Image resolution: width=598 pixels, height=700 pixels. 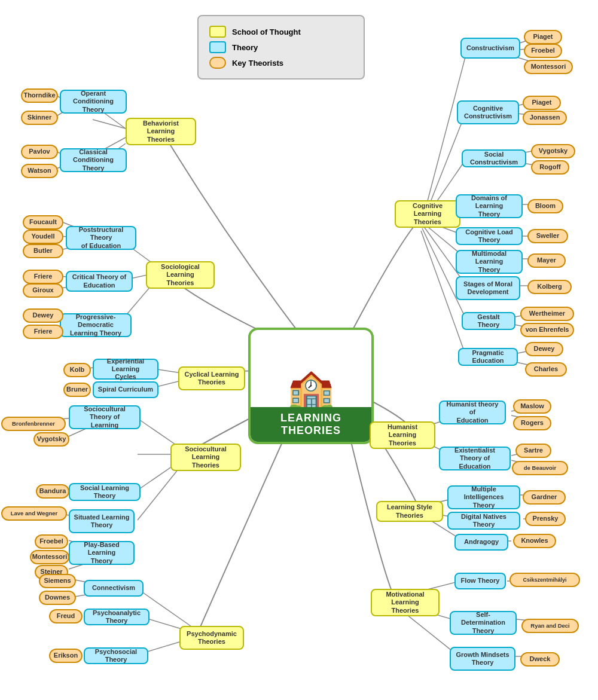 What do you see at coordinates (532, 406) in the screenshot?
I see `theorist-maslow: Maslow` at bounding box center [532, 406].